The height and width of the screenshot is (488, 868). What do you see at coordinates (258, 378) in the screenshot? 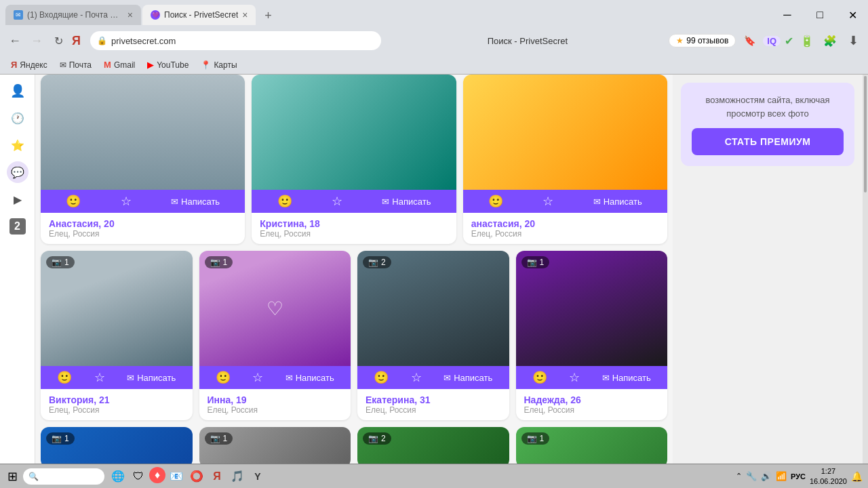
I see `star-btn-i: ☆` at bounding box center [258, 378].